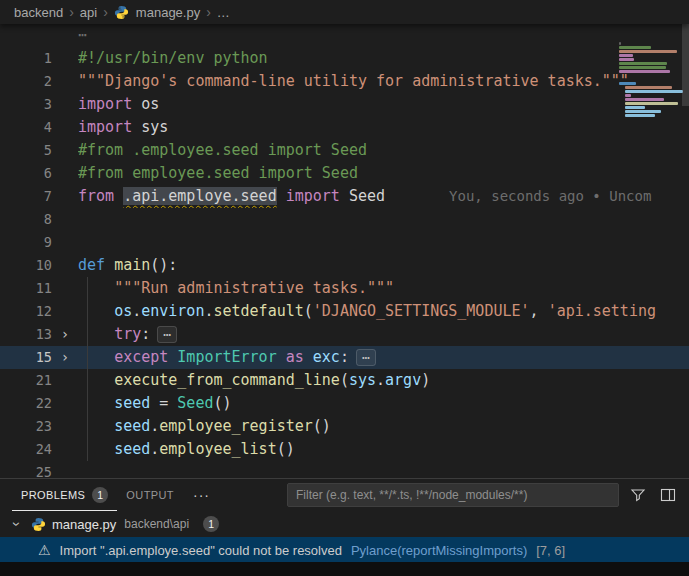 This screenshot has width=689, height=576. What do you see at coordinates (26, 334) in the screenshot?
I see `line-number: 13` at bounding box center [26, 334].